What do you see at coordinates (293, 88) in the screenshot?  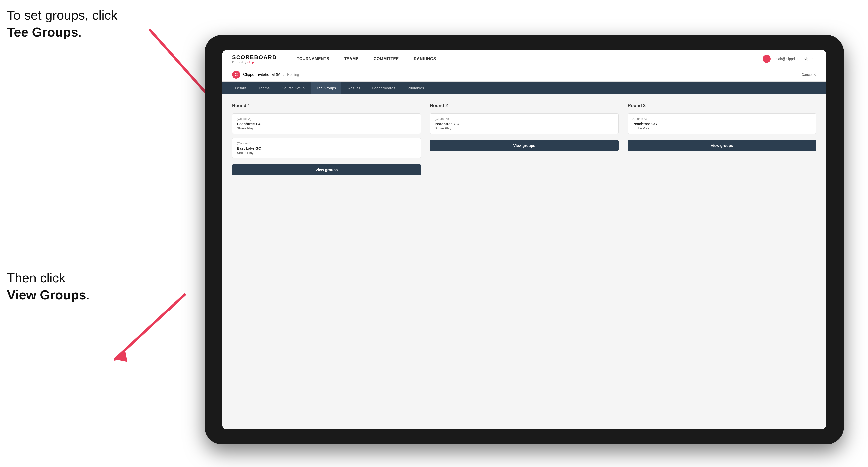 I see `tab-course-setup: Course Setup` at bounding box center [293, 88].